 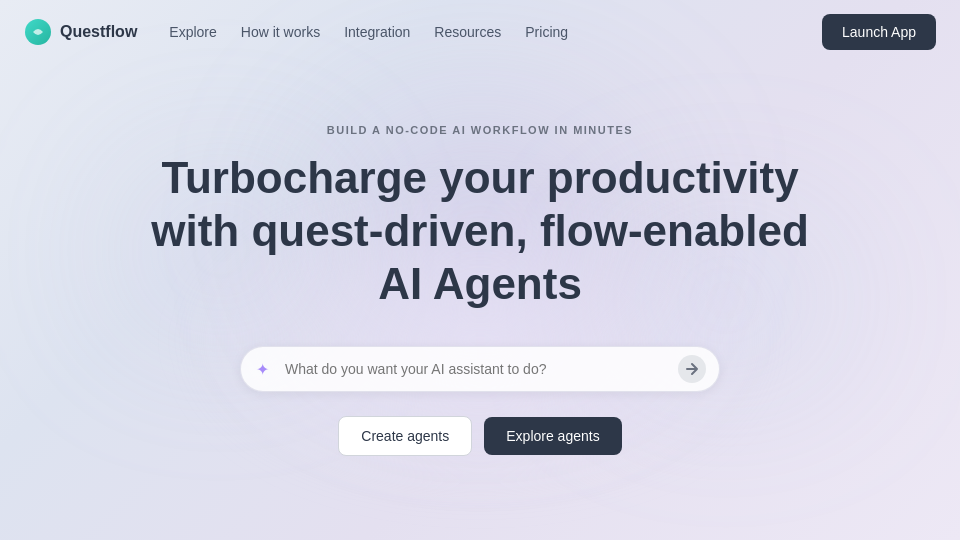 I want to click on logo: Questflow, so click(x=80, y=32).